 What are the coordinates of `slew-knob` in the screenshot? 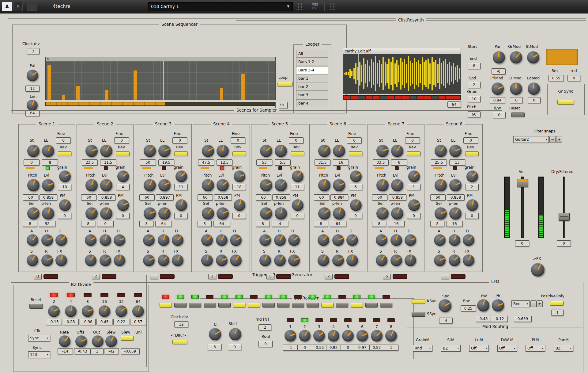 It's located at (111, 341).